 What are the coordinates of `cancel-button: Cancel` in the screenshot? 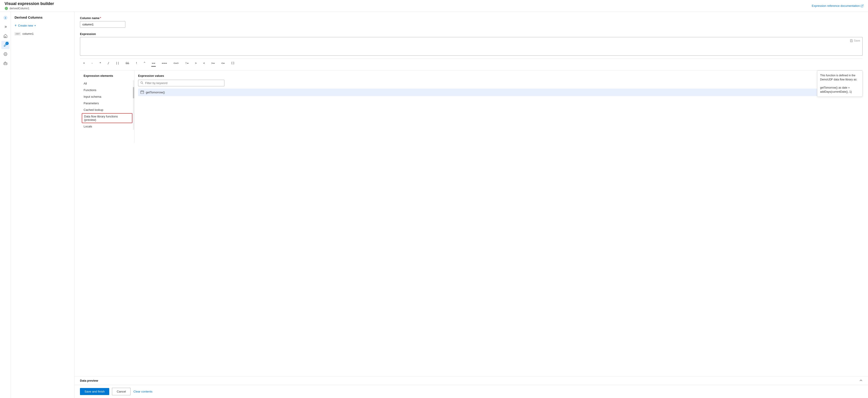 It's located at (121, 392).